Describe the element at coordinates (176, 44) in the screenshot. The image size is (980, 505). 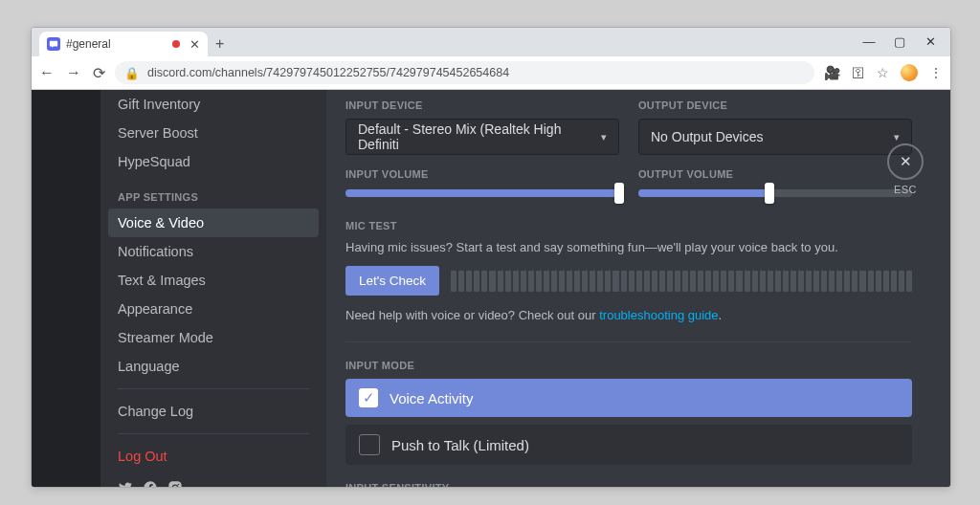
I see `recording-indicator` at that location.